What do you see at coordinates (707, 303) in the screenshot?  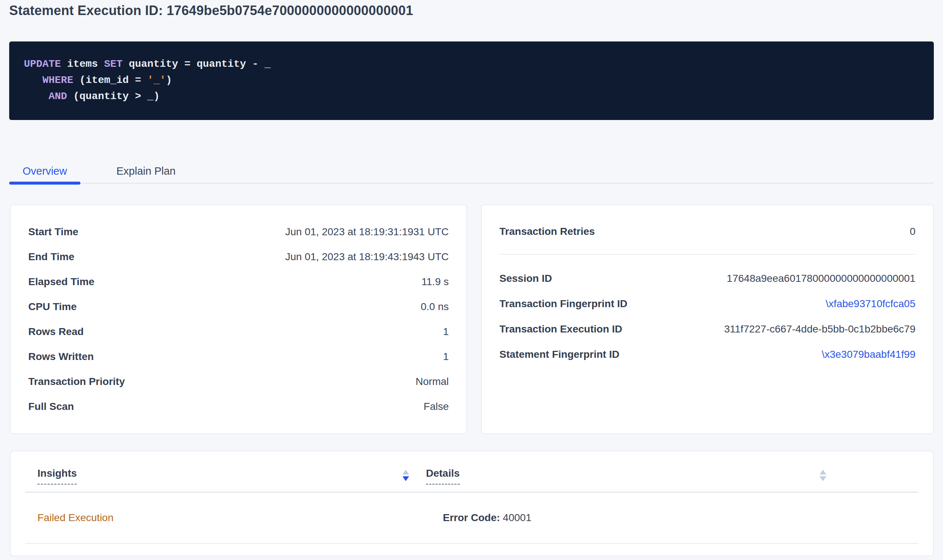 I see `stat-row-transaction-fingerprint-id: Transaction Fingerprint ID \xfabe93710fc…` at bounding box center [707, 303].